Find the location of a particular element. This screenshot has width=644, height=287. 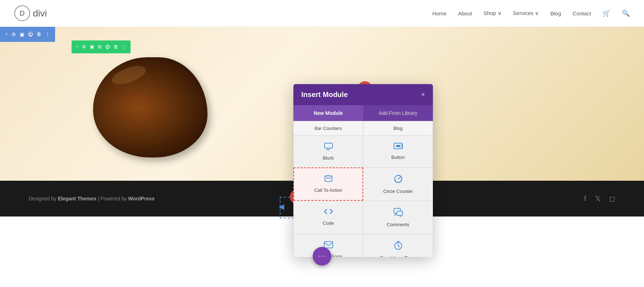

modal-close-button: × is located at coordinates (423, 94).